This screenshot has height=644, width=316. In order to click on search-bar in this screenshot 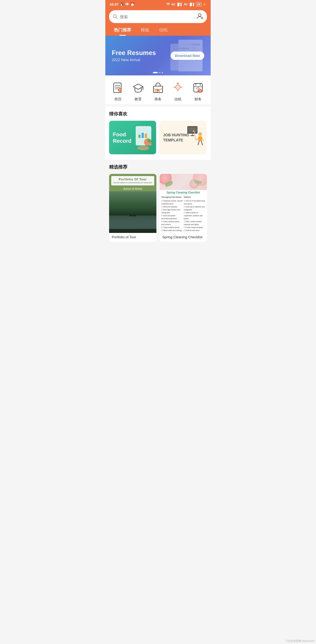, I will do `click(158, 17)`.